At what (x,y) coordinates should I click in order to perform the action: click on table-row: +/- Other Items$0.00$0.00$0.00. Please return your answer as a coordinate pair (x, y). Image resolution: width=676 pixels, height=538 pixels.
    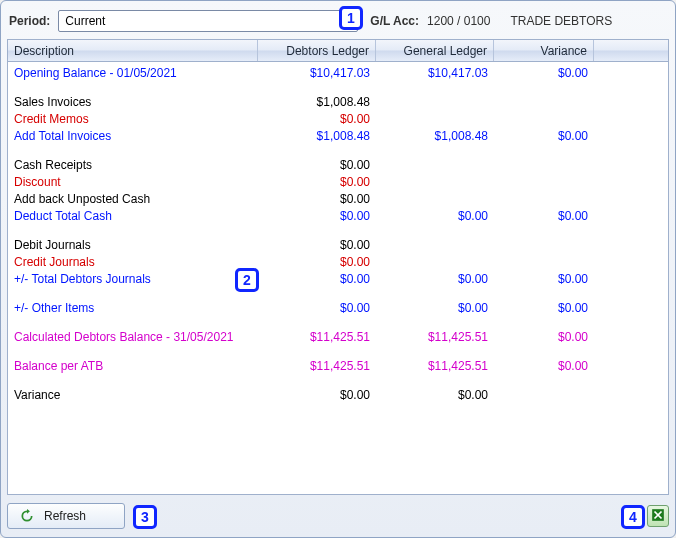
    Looking at the image, I should click on (338, 308).